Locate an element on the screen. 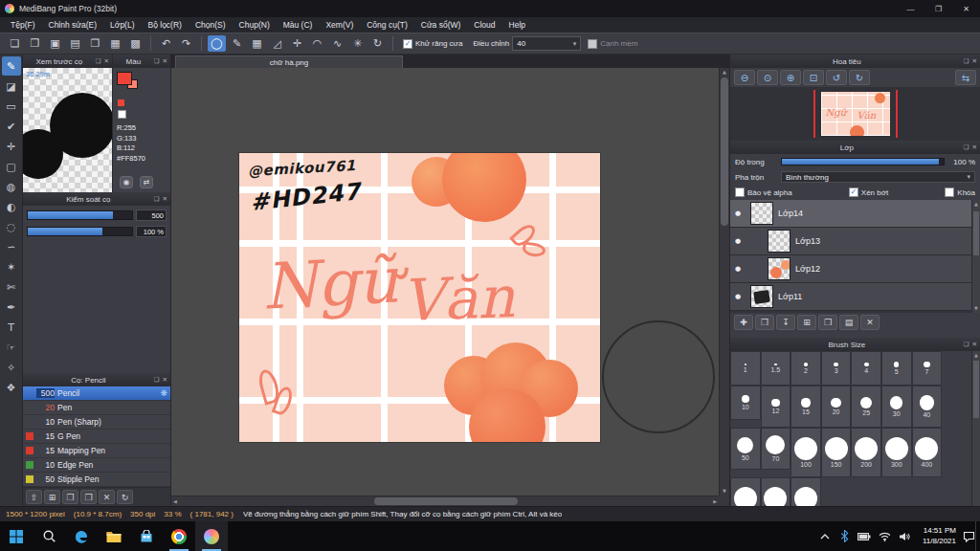 The width and height of the screenshot is (980, 551). menu-item: Lớp(L) is located at coordinates (122, 25).